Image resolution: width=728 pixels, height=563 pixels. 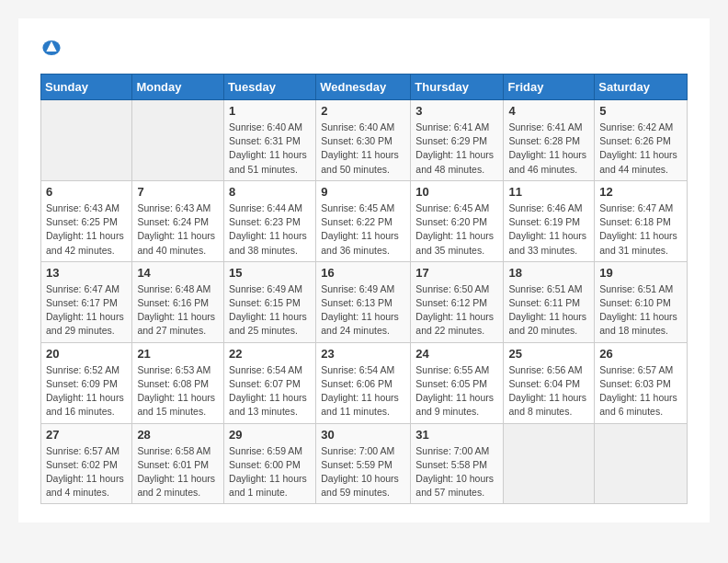 I want to click on day-number: 13, so click(x=86, y=272).